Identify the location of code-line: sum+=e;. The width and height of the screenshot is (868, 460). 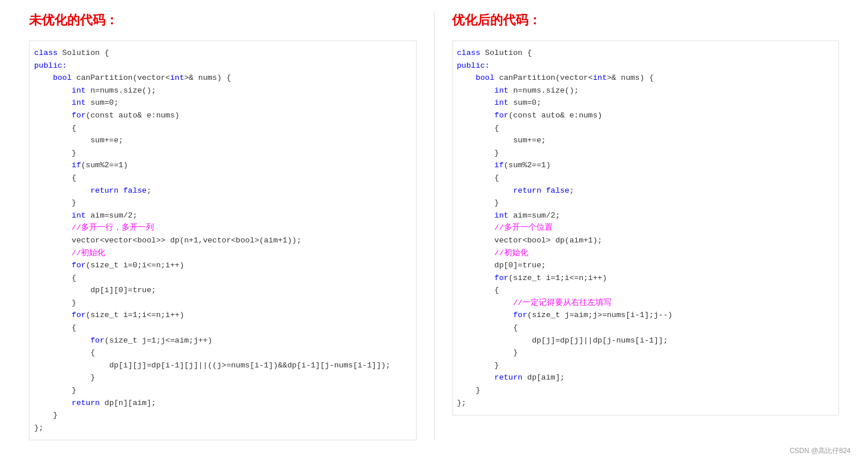
(646, 141).